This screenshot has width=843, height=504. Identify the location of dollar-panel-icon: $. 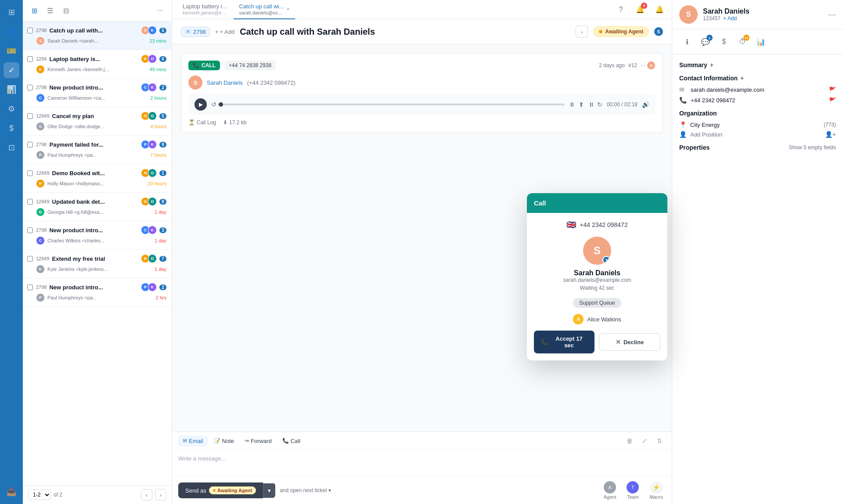
(724, 42).